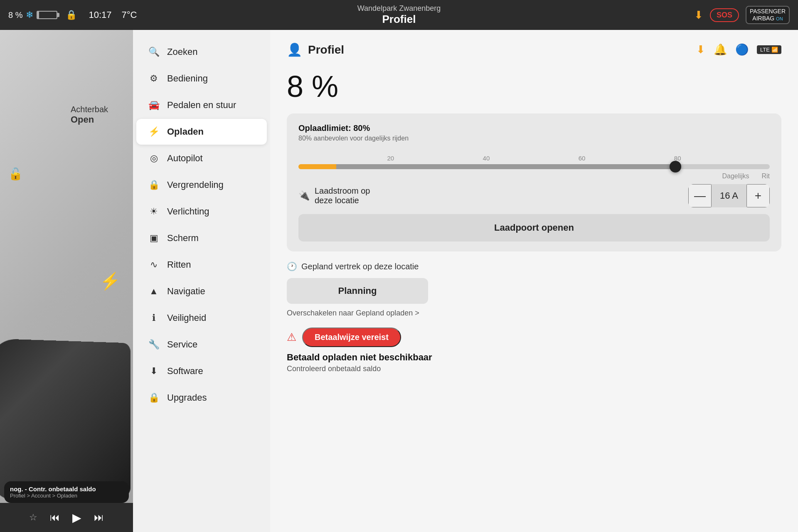  I want to click on status-bar: 8 % ❄ 🔒 10:17 7°C Wandelpark Zwanenberg …, so click(399, 15).